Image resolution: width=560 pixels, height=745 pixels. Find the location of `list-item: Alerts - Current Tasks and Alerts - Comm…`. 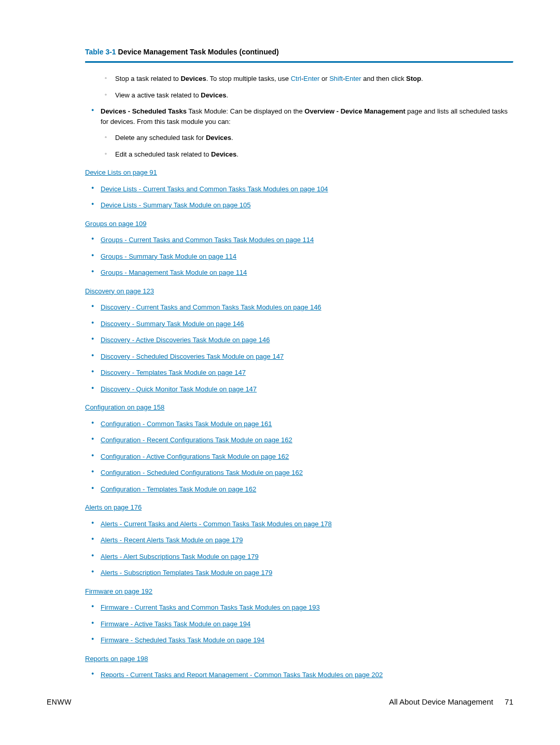

list-item: Alerts - Current Tasks and Alerts - Comm… is located at coordinates (299, 524).